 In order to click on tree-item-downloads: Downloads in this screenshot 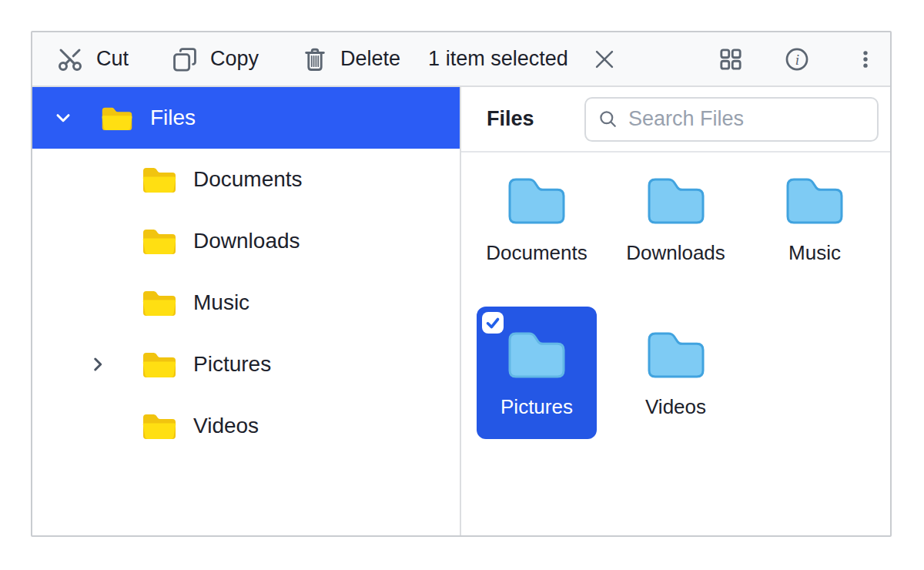, I will do `click(246, 241)`.